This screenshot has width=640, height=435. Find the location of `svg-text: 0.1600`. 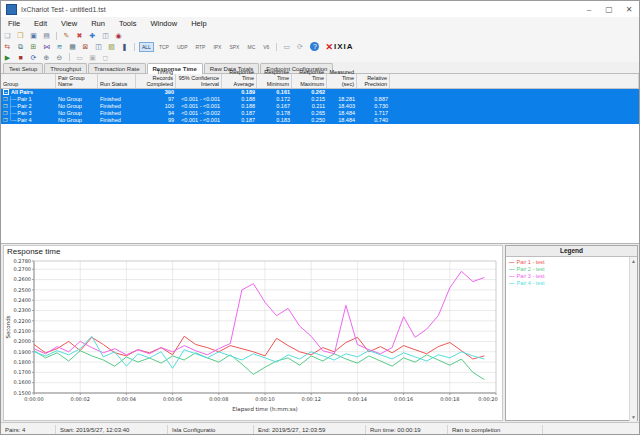

svg-text: 0.1600 is located at coordinates (23, 382).